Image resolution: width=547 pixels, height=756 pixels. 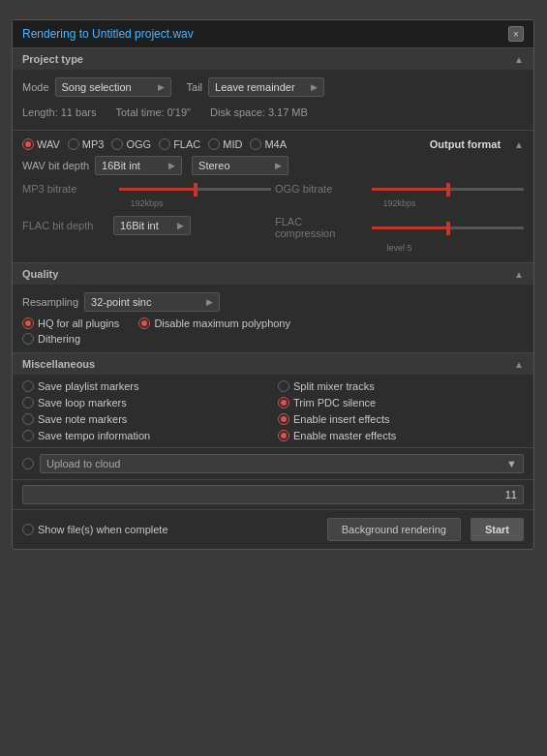 I want to click on dithering-option: Dithering, so click(x=273, y=339).